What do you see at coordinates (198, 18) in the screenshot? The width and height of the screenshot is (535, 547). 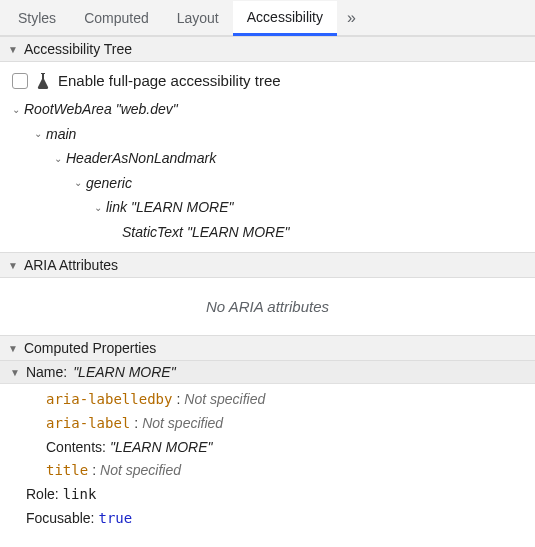 I see `tab-layout: Layout` at bounding box center [198, 18].